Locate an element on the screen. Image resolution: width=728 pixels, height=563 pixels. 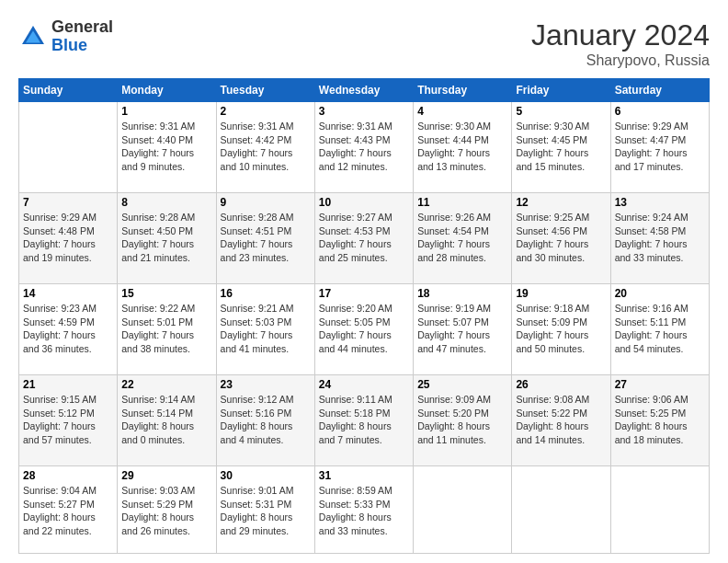
day-info: Sunrise: 9:03 AM Sunset: 5:29 PM Dayligh… is located at coordinates (166, 511).